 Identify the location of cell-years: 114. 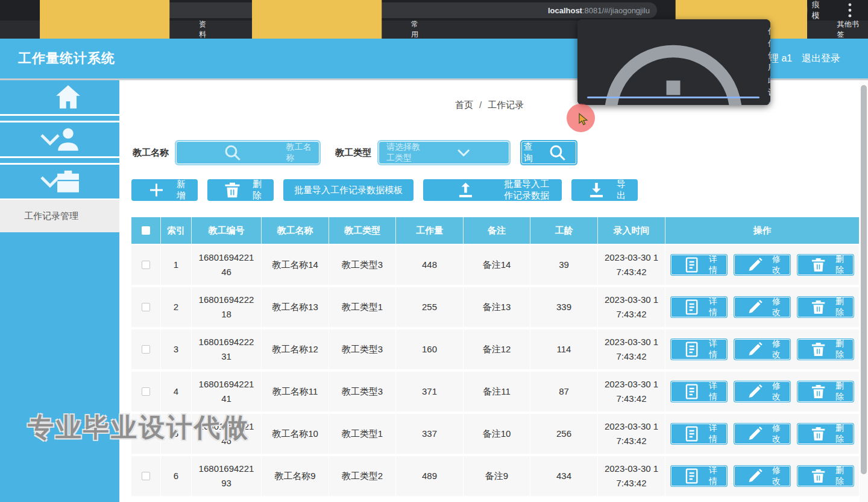
(564, 349).